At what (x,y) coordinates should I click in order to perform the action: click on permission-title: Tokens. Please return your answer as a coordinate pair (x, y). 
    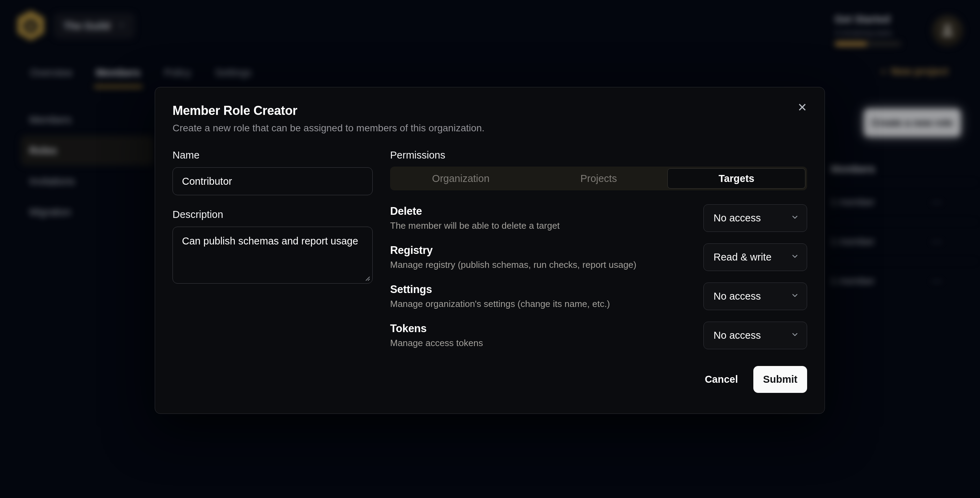
    Looking at the image, I should click on (437, 329).